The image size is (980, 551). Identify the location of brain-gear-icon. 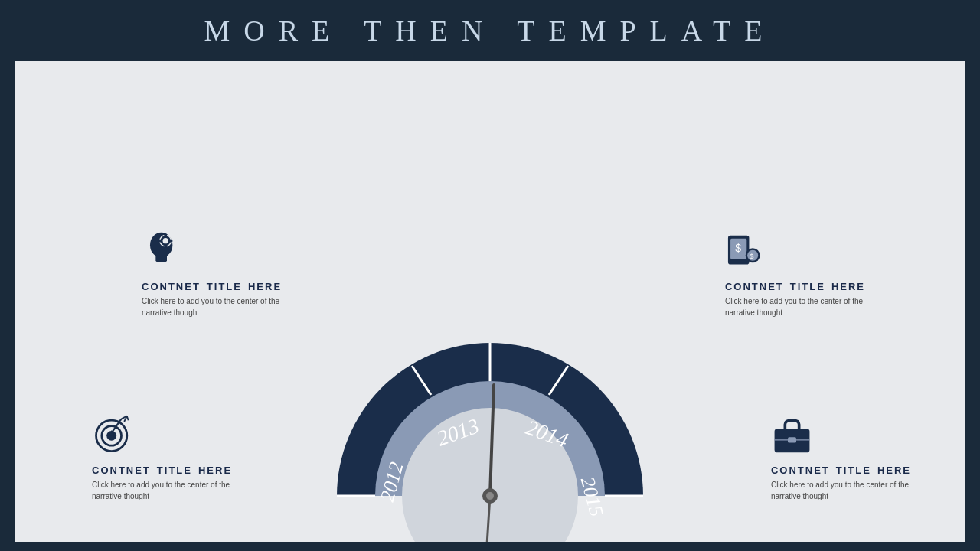
(162, 251).